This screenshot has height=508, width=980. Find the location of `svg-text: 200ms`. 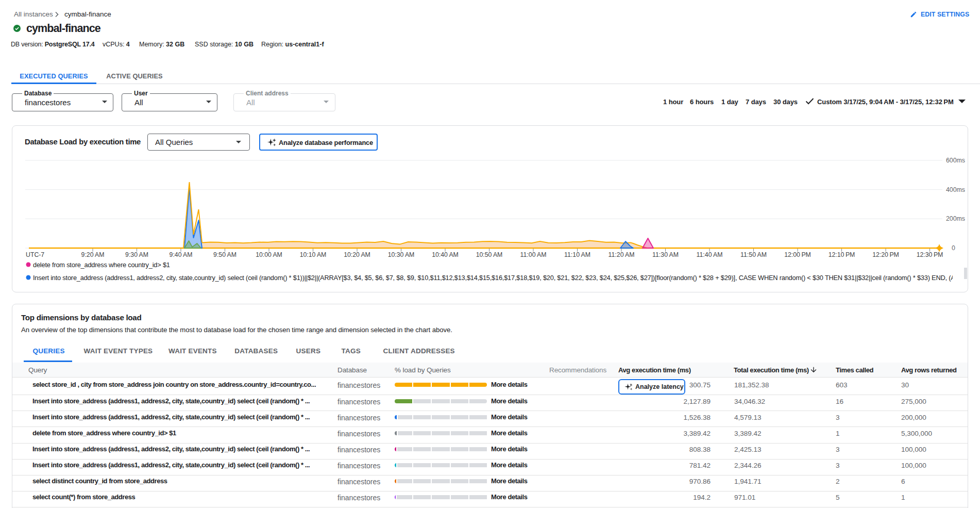

svg-text: 200ms is located at coordinates (955, 219).